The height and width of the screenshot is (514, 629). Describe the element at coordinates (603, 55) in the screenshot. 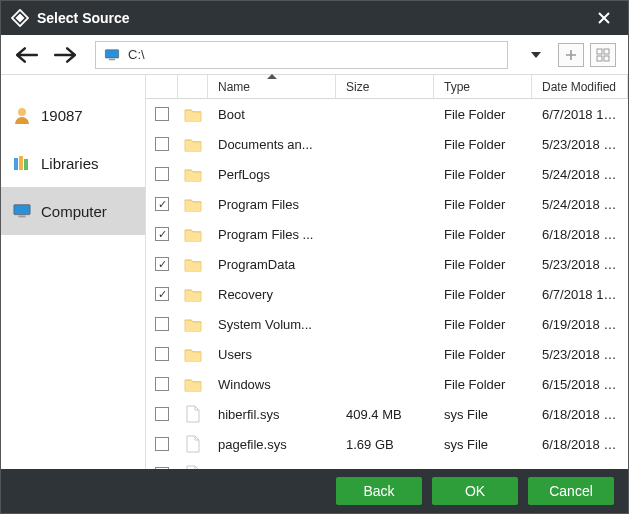

I see `view-mode-button` at that location.